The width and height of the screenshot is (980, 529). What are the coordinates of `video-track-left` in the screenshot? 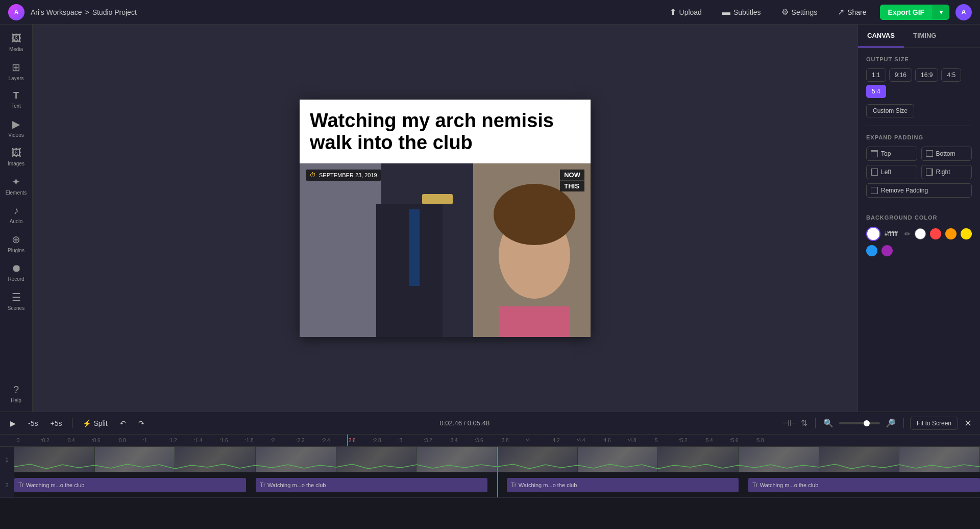 It's located at (256, 460).